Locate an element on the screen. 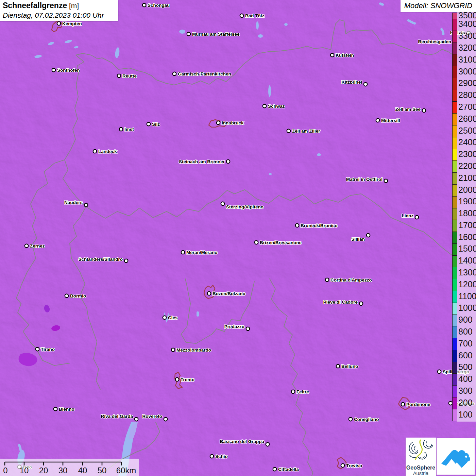 Image resolution: width=476 pixels, height=476 pixels. geosphere-name: GeoSphere is located at coordinates (421, 468).